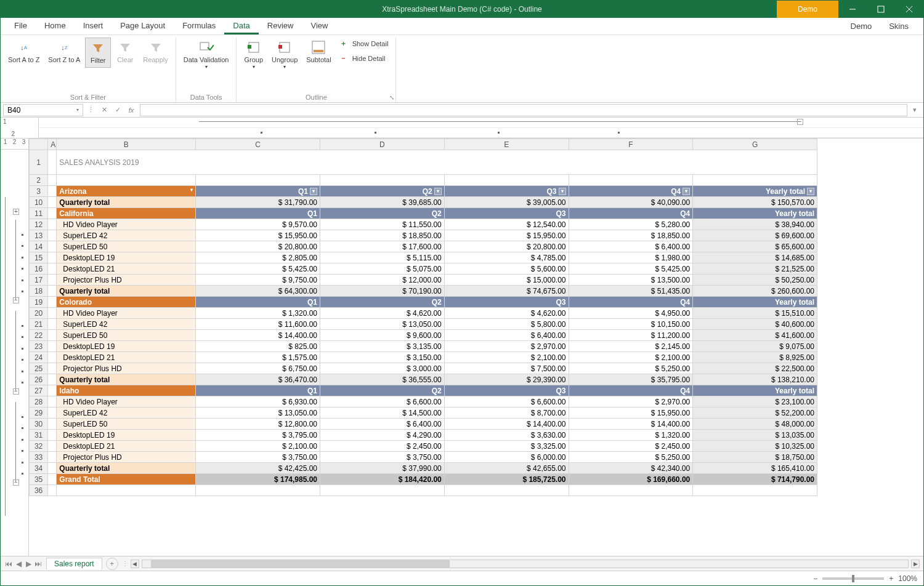  I want to click on cell: $ 3,000.00, so click(383, 369).